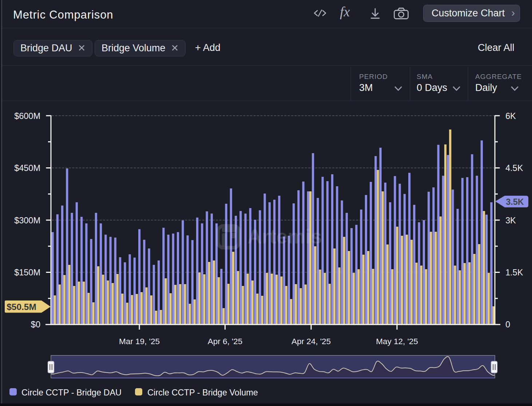  What do you see at coordinates (515, 168) in the screenshot?
I see `svg-text: 4.5K` at bounding box center [515, 168].